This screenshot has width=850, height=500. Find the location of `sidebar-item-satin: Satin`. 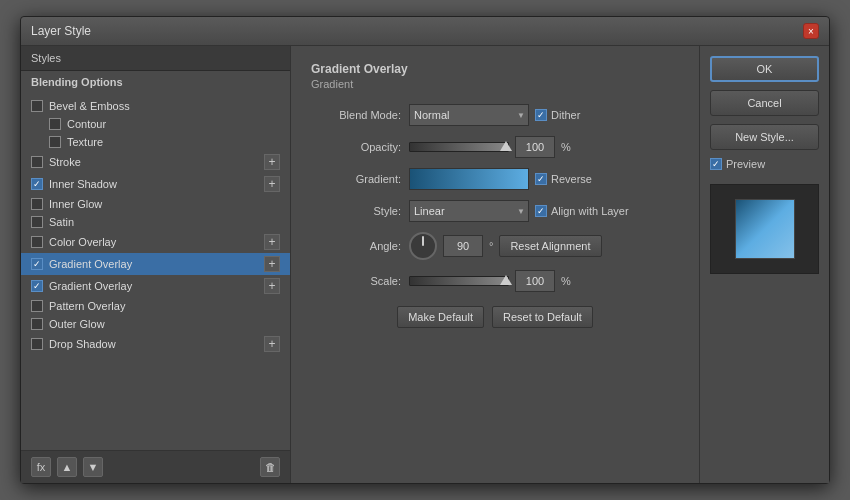

sidebar-item-satin: Satin is located at coordinates (156, 222).